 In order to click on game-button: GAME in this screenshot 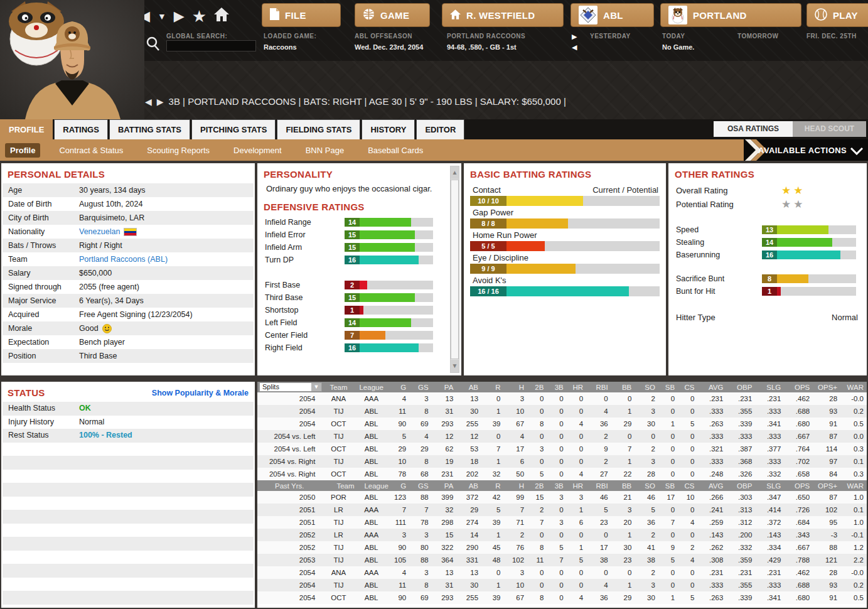, I will do `click(392, 15)`.